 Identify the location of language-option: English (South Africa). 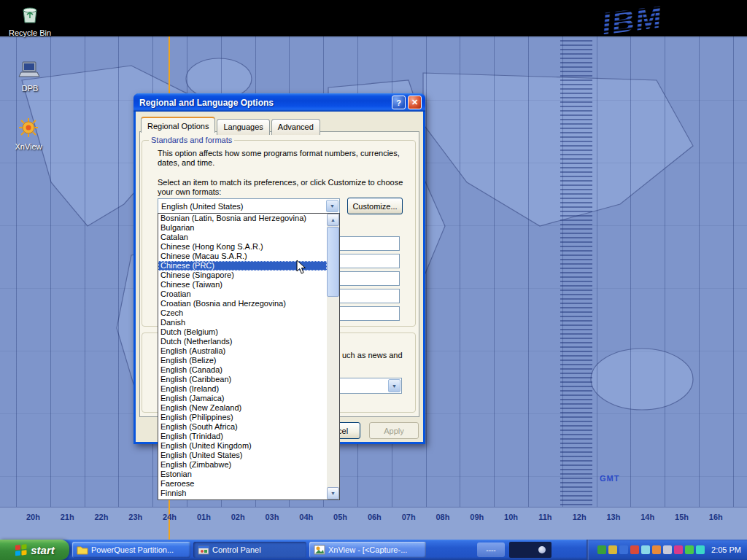
(242, 427).